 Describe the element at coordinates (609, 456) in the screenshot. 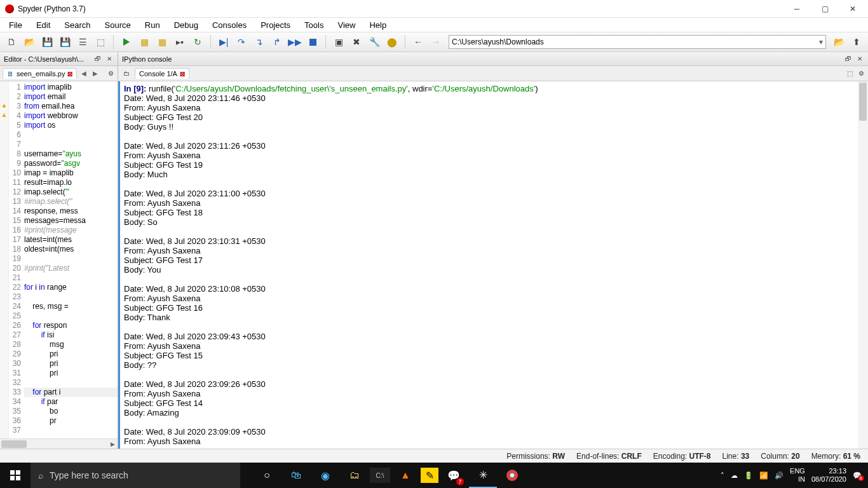

I see `status-eol: End-of-lines: CRLF` at that location.